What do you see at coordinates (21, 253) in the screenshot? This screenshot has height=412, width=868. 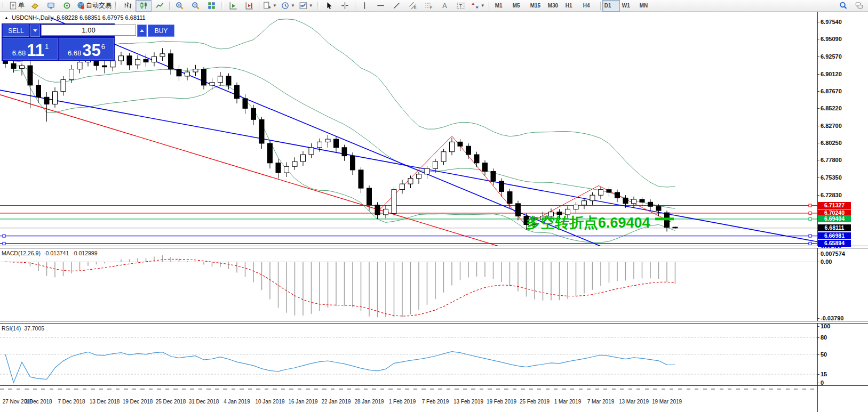 I see `macd-title: MACD(12,26,9)` at bounding box center [21, 253].